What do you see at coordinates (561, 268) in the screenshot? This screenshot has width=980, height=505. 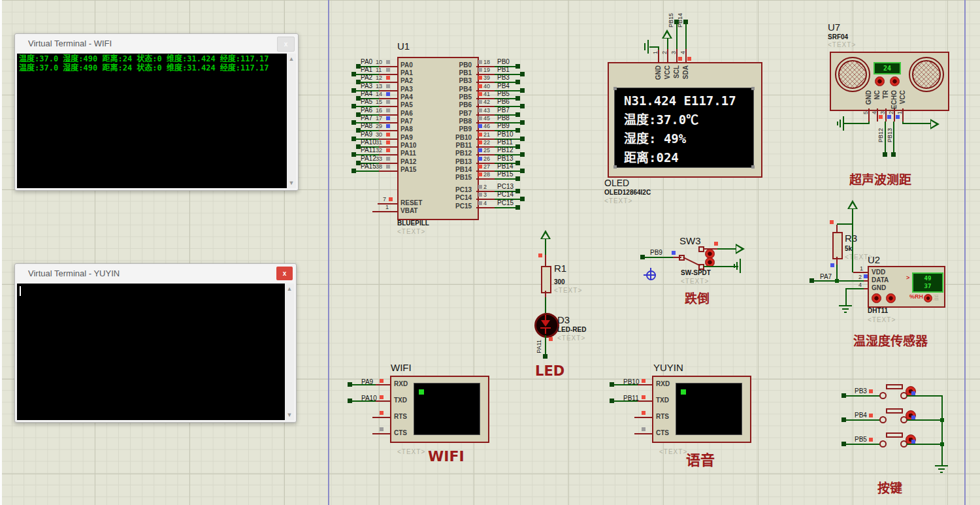 I see `r1-ref: R1` at bounding box center [561, 268].